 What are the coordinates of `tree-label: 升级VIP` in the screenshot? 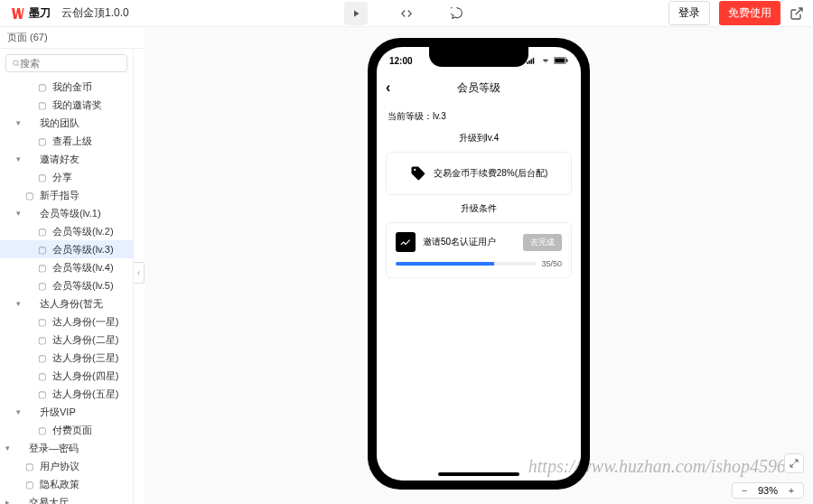 It's located at (58, 412).